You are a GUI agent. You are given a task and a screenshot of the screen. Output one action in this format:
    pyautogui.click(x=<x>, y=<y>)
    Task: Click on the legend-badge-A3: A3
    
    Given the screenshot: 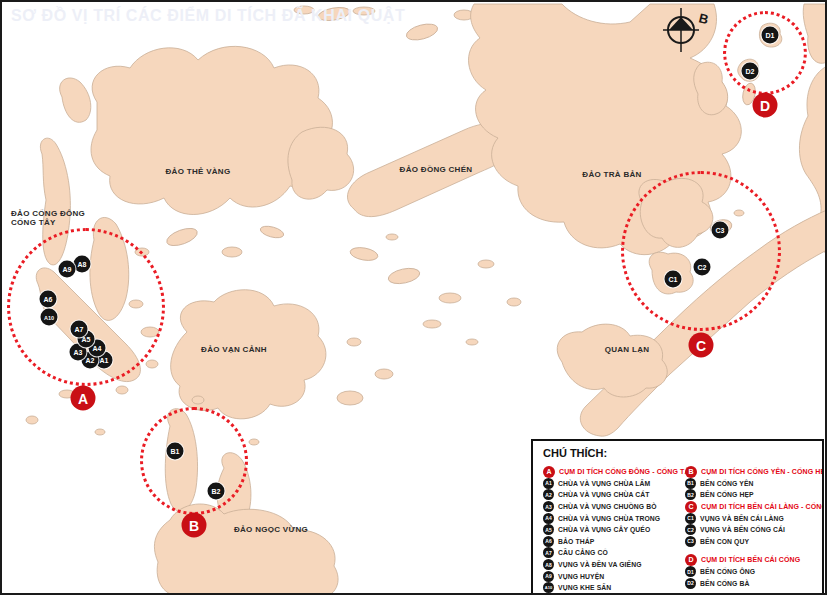 What is the action you would take?
    pyautogui.click(x=548, y=506)
    